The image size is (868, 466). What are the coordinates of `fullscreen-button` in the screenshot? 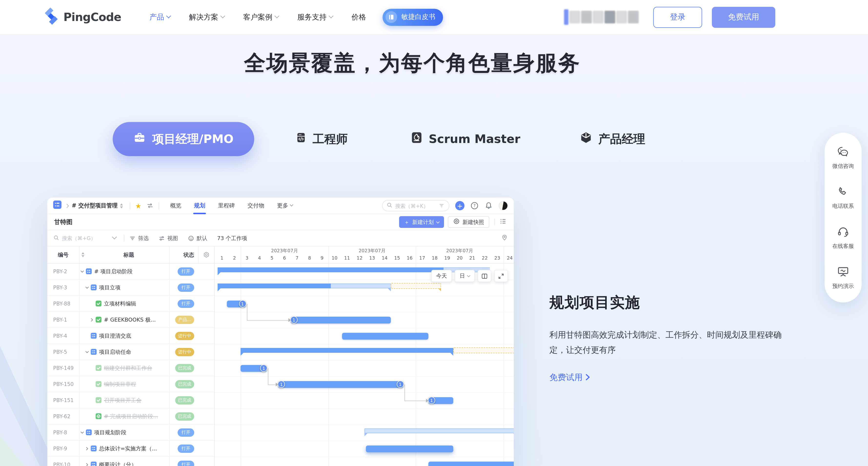 It's located at (501, 276).